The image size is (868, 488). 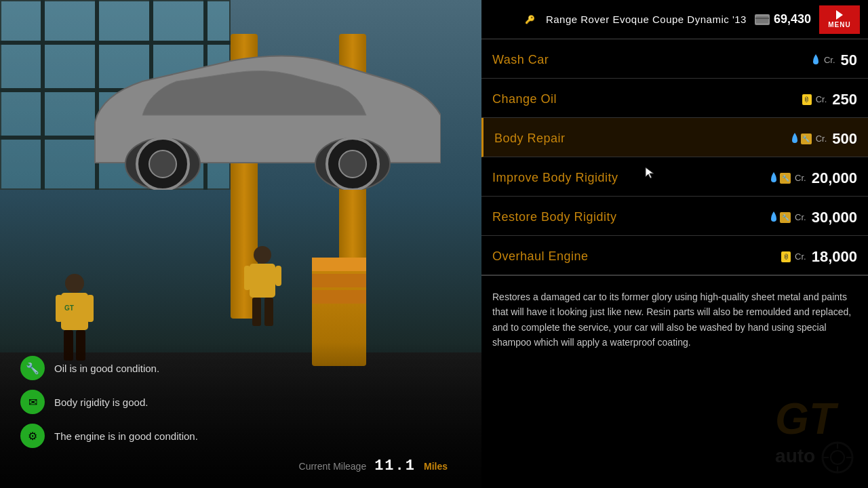 I want to click on cr-label-restore: Cr., so click(x=800, y=217).